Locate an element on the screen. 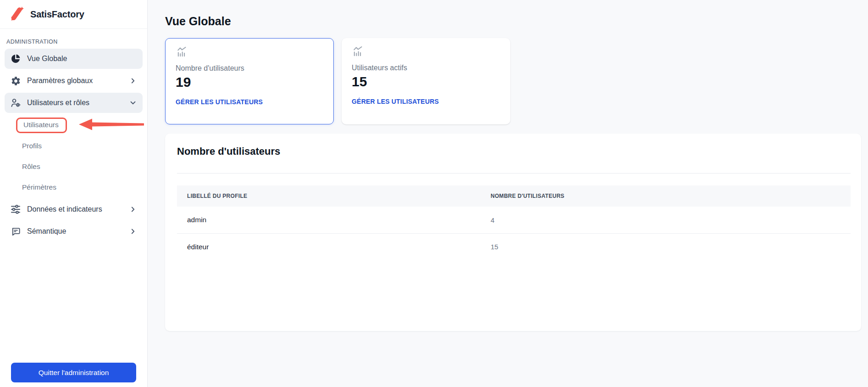  cell-profile-label: admin is located at coordinates (334, 220).